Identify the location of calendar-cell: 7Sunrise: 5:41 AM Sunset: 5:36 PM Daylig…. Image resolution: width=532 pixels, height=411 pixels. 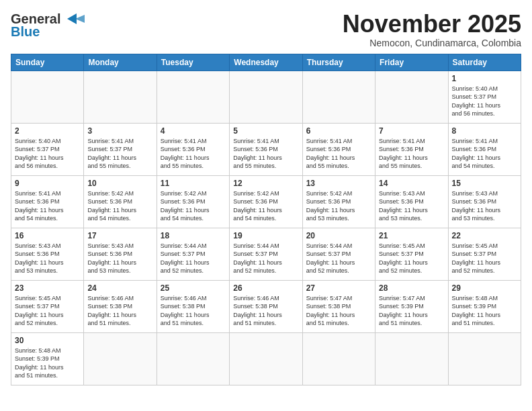
(412, 149).